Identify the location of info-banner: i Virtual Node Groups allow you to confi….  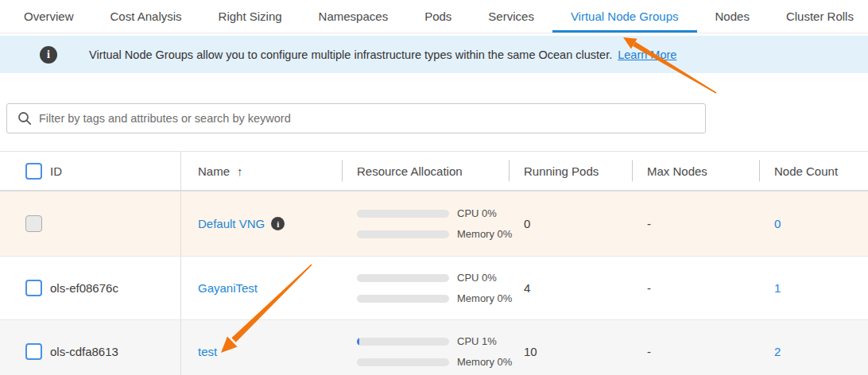
(434, 54).